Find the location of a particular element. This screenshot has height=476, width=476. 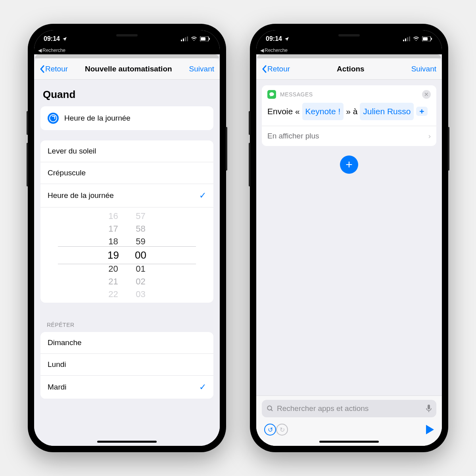

message-token: Keynote ! is located at coordinates (323, 111).